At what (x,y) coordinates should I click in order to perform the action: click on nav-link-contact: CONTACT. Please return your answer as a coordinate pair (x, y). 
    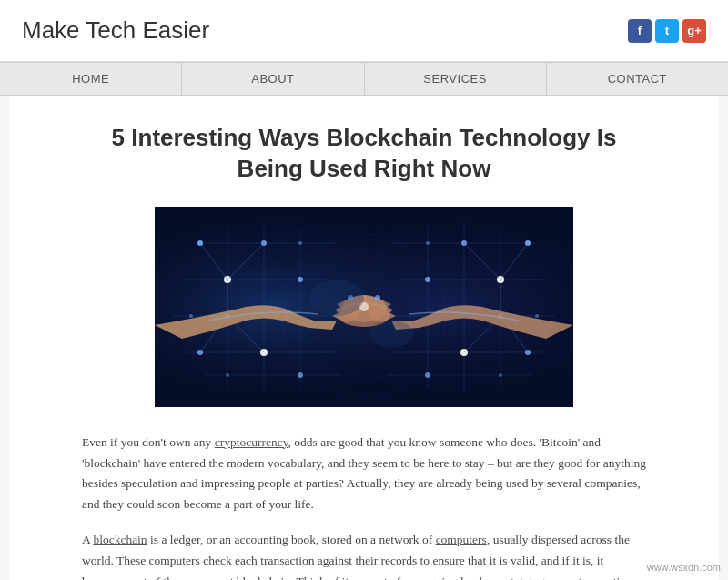
    Looking at the image, I should click on (637, 78).